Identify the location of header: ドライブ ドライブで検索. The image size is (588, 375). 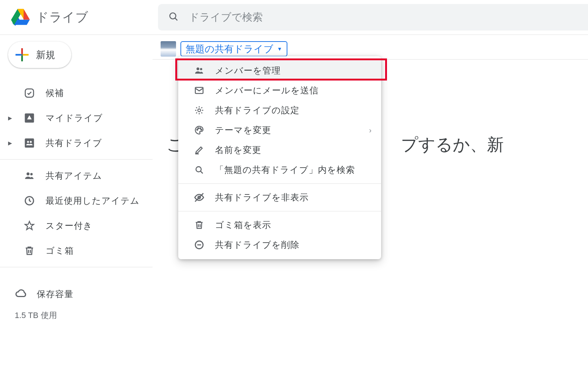
(294, 18).